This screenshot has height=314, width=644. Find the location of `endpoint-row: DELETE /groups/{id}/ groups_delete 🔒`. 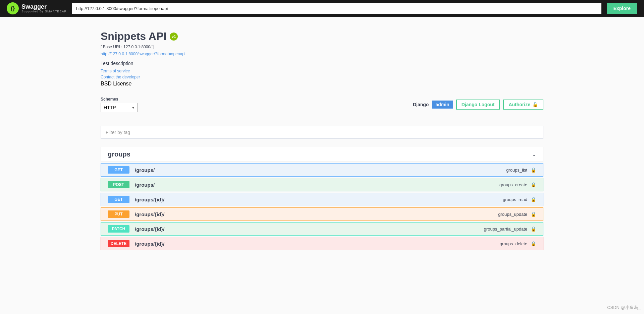

endpoint-row: DELETE /groups/{id}/ groups_delete 🔒 is located at coordinates (322, 244).